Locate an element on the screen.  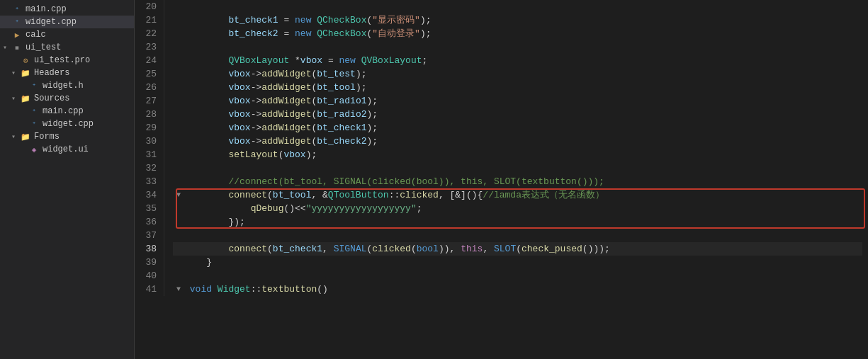
code-line-26: vbox->addWidget(bt_tool); is located at coordinates (517, 88).